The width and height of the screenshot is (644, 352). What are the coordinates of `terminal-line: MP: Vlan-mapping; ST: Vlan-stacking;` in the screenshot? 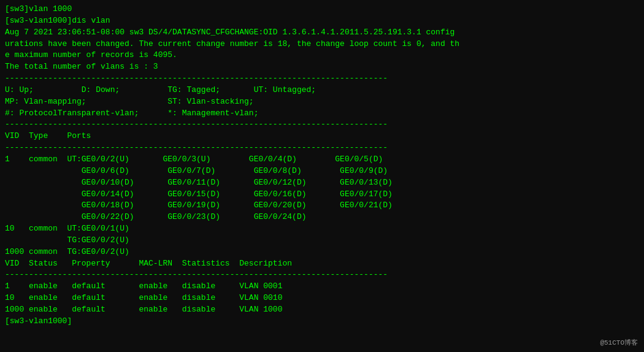 It's located at (322, 102).